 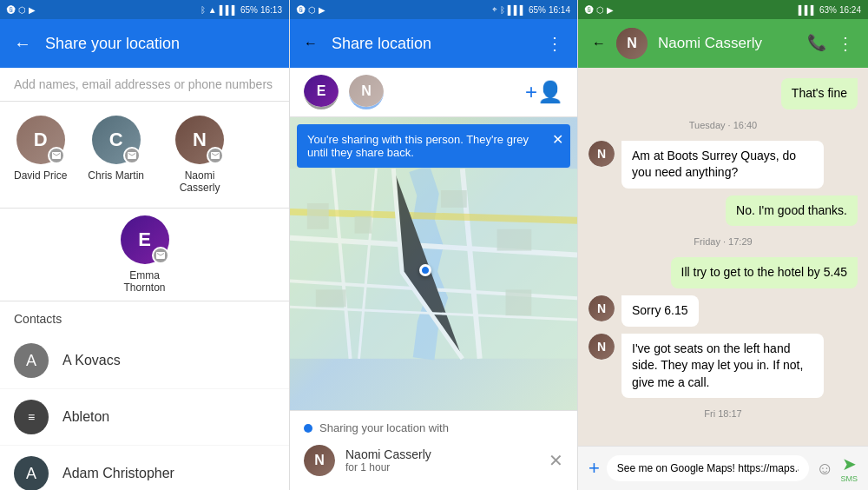 I want to click on akovacs-initial: A, so click(x=31, y=361).